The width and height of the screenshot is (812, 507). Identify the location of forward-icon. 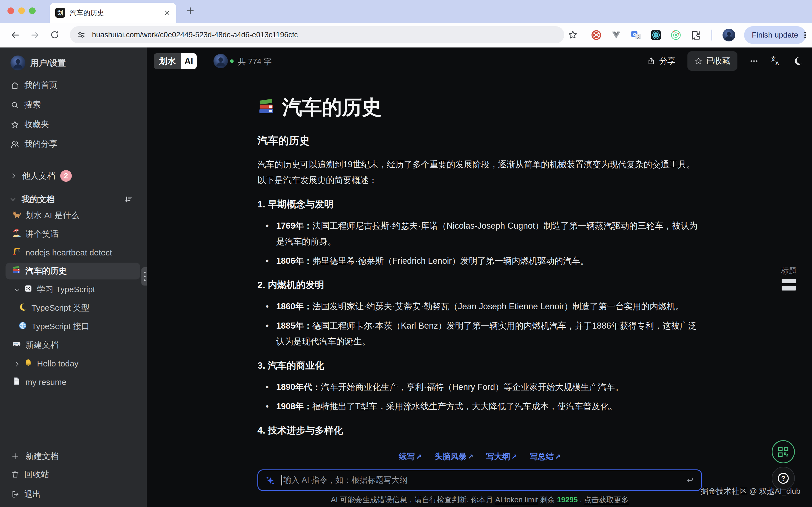
(35, 35).